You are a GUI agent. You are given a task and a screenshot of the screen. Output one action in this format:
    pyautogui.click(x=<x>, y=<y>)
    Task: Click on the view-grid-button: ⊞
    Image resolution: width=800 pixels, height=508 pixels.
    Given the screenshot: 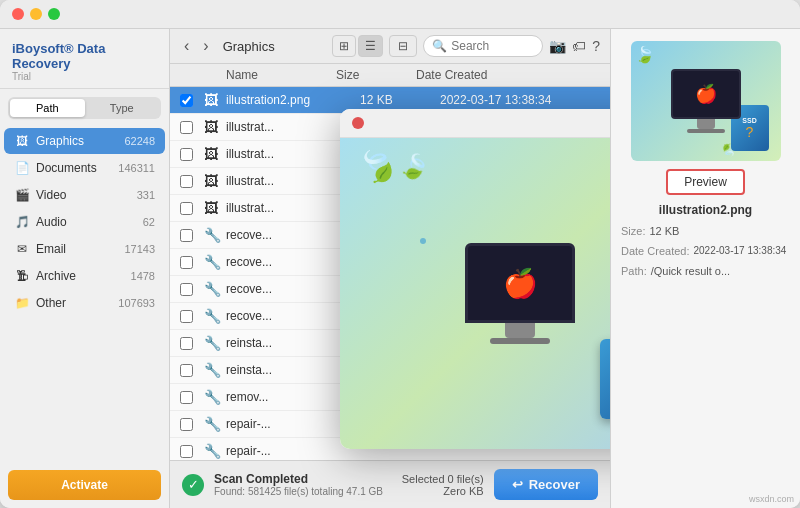 What is the action you would take?
    pyautogui.click(x=344, y=46)
    